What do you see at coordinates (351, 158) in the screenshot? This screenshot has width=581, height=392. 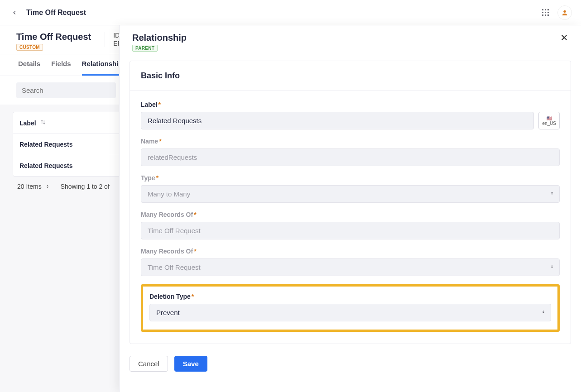 I see `name-input` at bounding box center [351, 158].